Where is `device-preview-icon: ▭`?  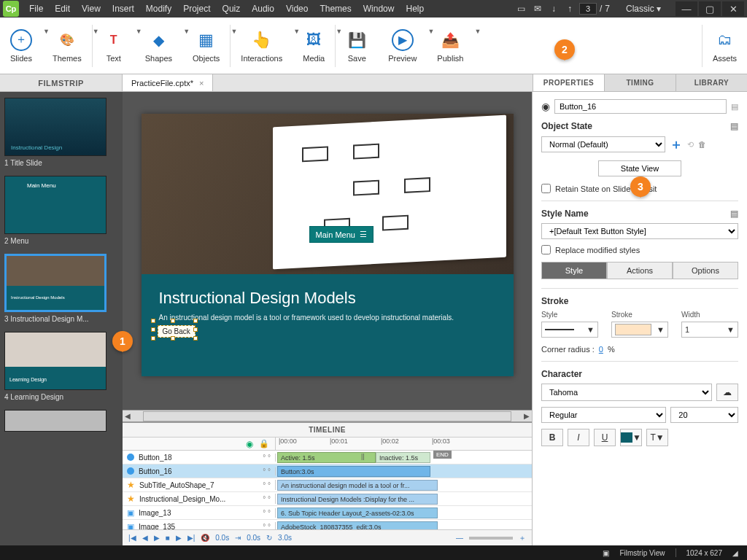
device-preview-icon: ▭ is located at coordinates (522, 9).